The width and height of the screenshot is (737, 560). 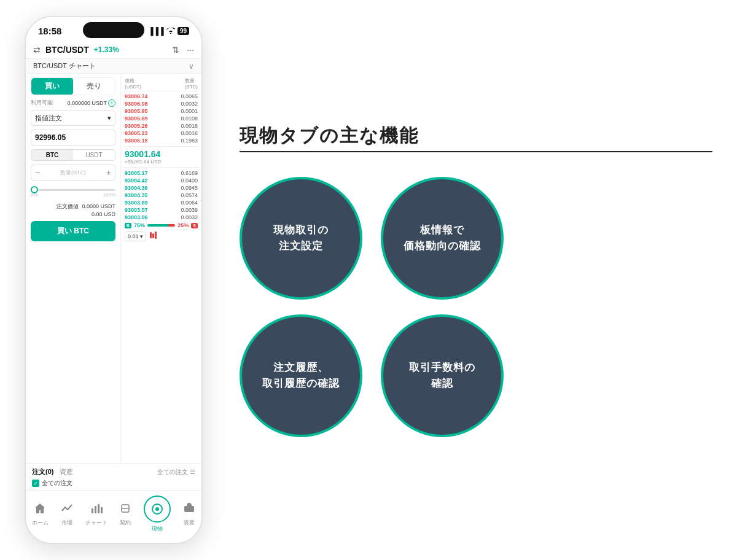 I want to click on bid-row-6: 93003.07 0.0039, so click(x=161, y=210).